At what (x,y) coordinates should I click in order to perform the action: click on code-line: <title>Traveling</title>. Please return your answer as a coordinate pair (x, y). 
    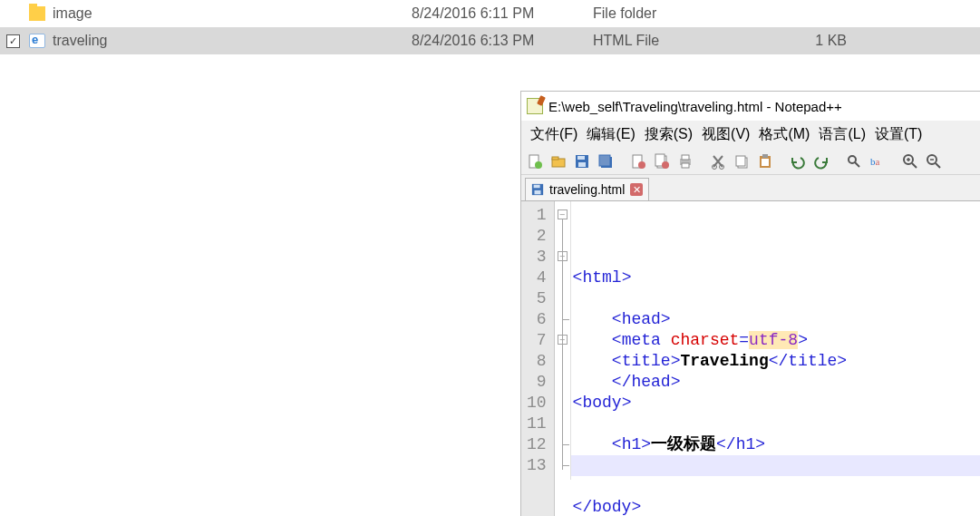
    Looking at the image, I should click on (776, 361).